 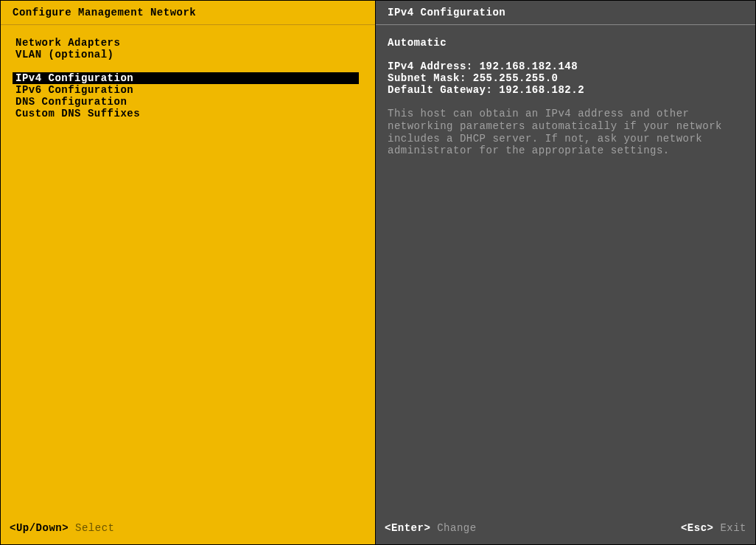 I want to click on config-mode: Automatic, so click(x=566, y=43).